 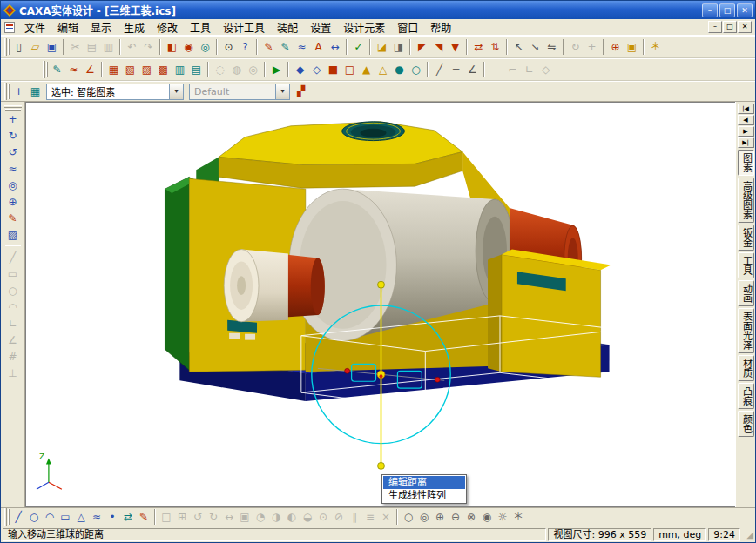 What do you see at coordinates (727, 10) in the screenshot?
I see `maximize-button: □` at bounding box center [727, 10].